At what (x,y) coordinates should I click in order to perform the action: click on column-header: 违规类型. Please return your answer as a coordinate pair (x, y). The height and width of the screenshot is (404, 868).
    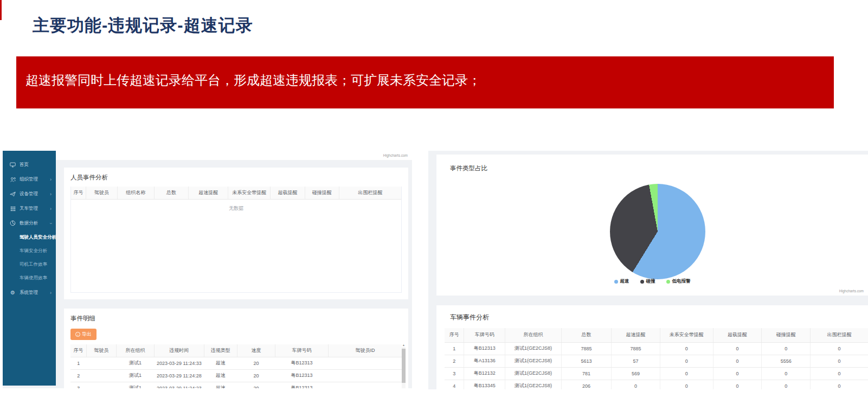
    Looking at the image, I should click on (220, 350).